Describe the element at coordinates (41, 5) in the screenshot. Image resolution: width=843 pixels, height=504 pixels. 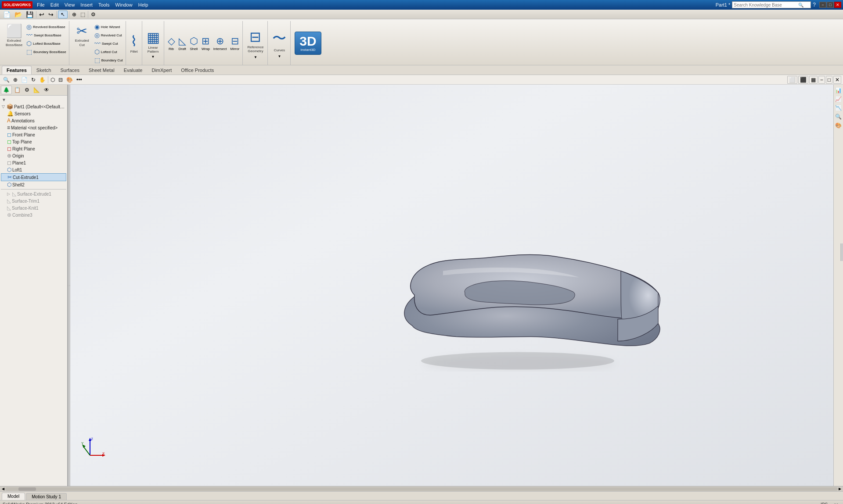
I see `menu-file: File` at that location.